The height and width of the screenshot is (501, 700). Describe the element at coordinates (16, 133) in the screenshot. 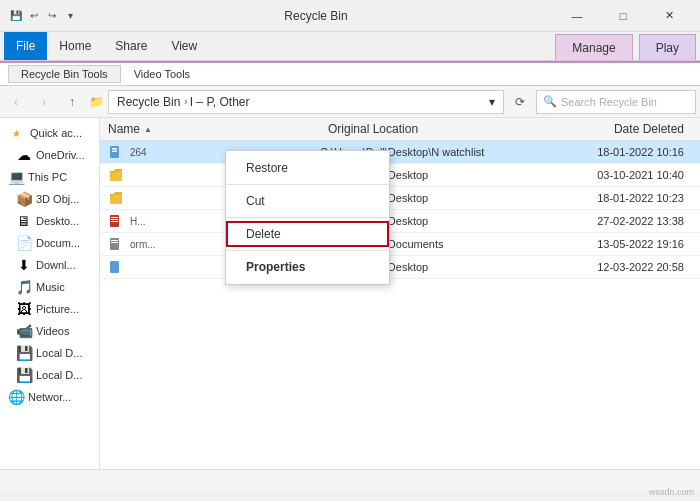

I see `star-icon: ★` at that location.